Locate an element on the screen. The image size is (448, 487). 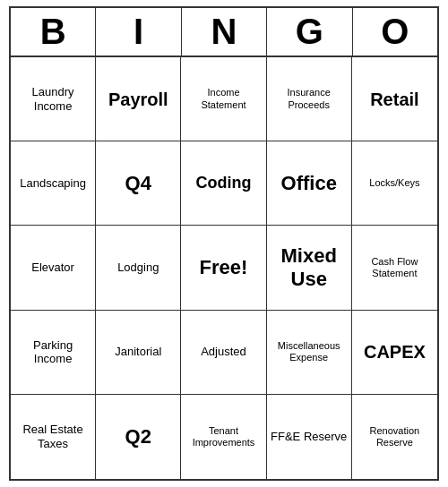
bingo-cell-15: Parking Income is located at coordinates (54, 353).